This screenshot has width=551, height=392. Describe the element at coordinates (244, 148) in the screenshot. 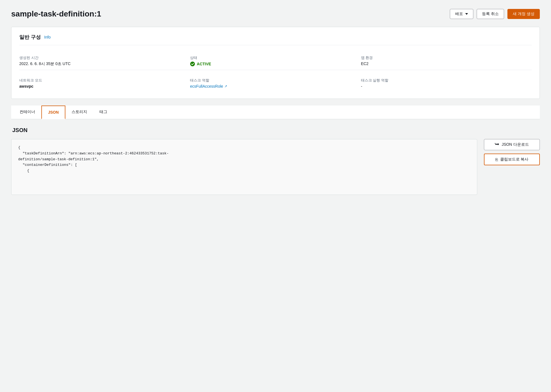

I see `json-line-1: {` at that location.